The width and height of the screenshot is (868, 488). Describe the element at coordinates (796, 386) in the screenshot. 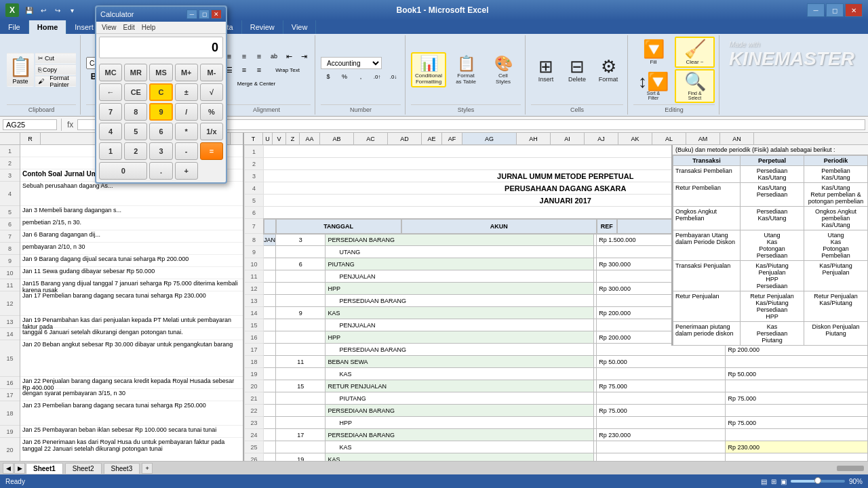

I see `d20-kredit` at that location.